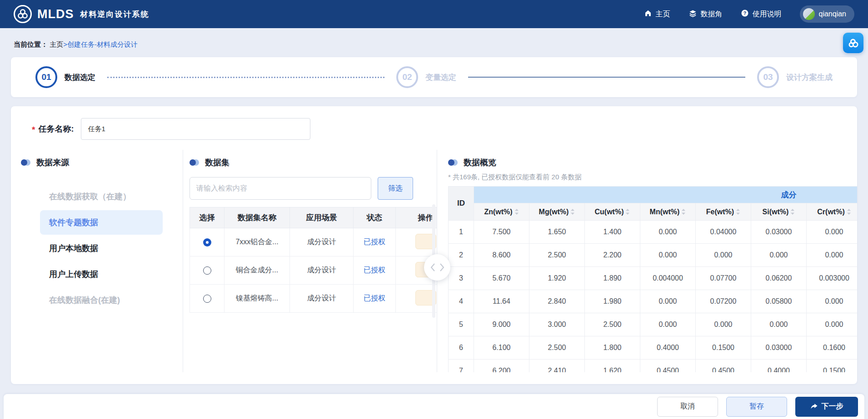 This screenshot has height=419, width=868. I want to click on preview-value-cell: 1.620, so click(613, 366).